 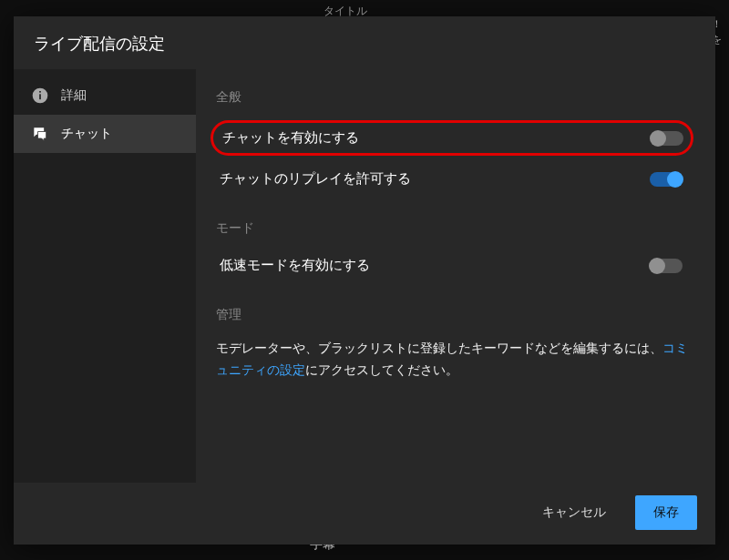 What do you see at coordinates (364, 514) in the screenshot?
I see `dialog-footer: キャンセル 保存` at bounding box center [364, 514].